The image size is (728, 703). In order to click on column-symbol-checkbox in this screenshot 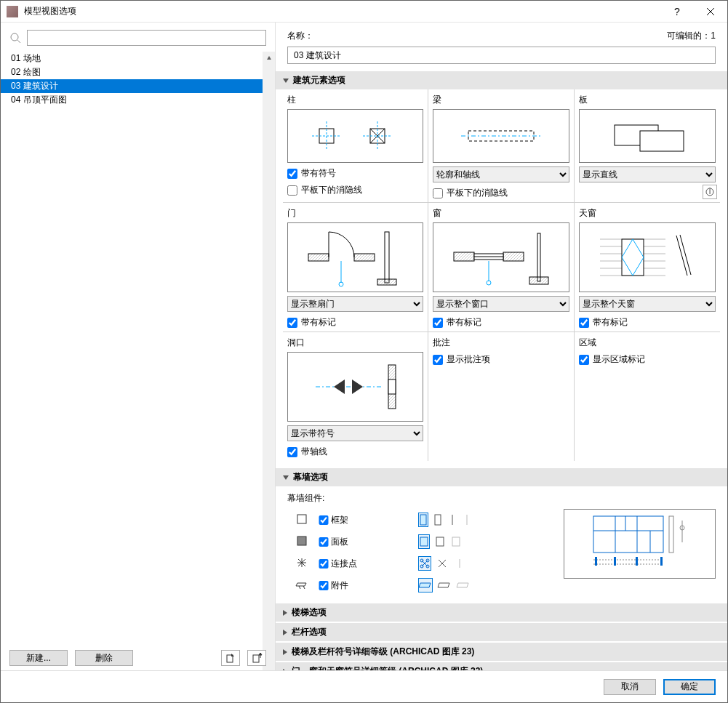, I will do `click(292, 174)`.